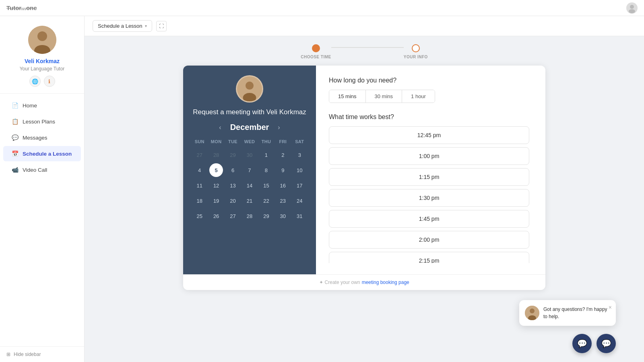 The height and width of the screenshot is (362, 644). Describe the element at coordinates (266, 155) in the screenshot. I see `calendar-day: 1` at that location.